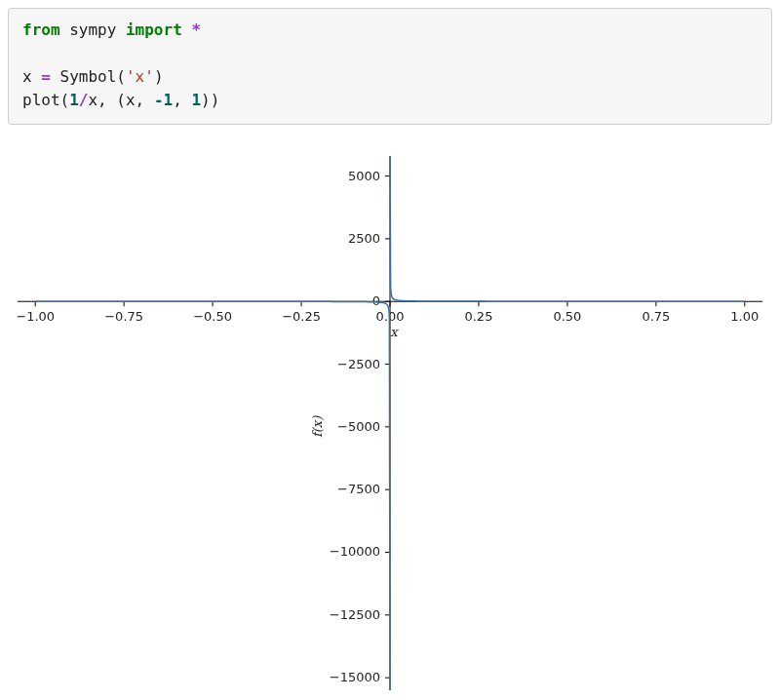 The width and height of the screenshot is (780, 700). I want to click on y-tick-label: −2500, so click(359, 365).